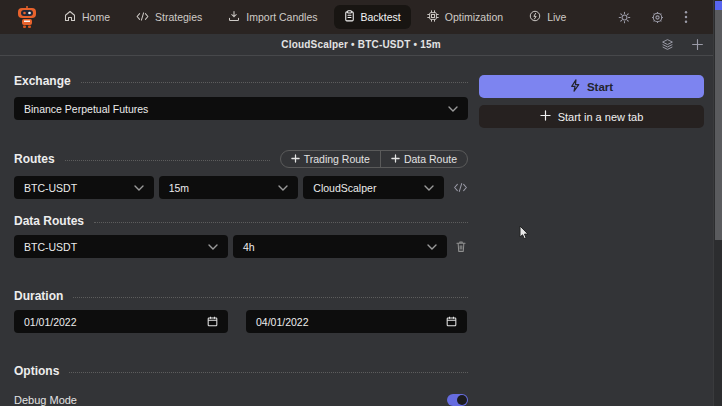  Describe the element at coordinates (361, 17) in the screenshot. I see `top-navigation: Home Strategies Import Candles Backtest …` at that location.